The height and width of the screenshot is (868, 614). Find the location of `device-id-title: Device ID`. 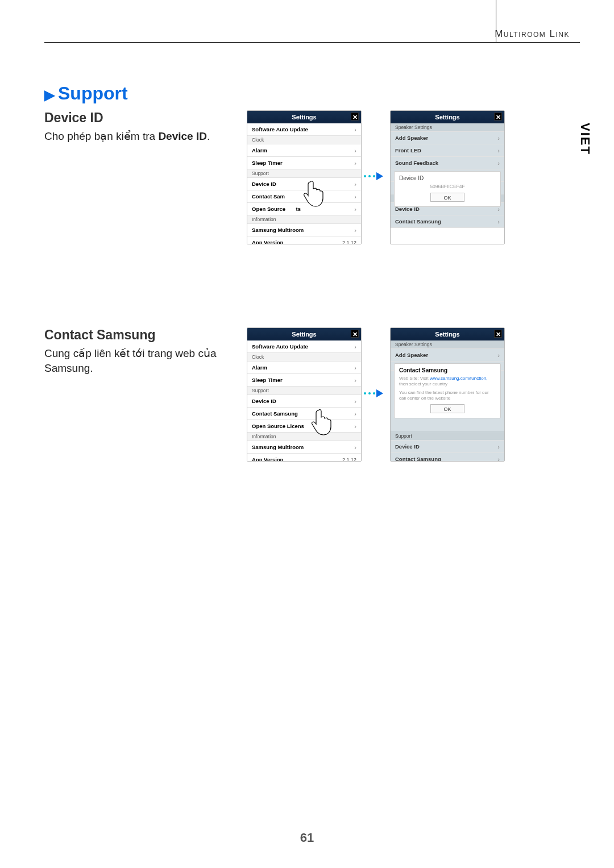

device-id-title: Device ID is located at coordinates (138, 118).